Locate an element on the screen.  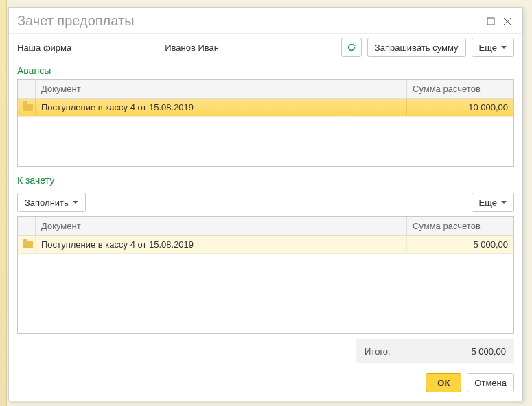
refresh-button is located at coordinates (351, 47).